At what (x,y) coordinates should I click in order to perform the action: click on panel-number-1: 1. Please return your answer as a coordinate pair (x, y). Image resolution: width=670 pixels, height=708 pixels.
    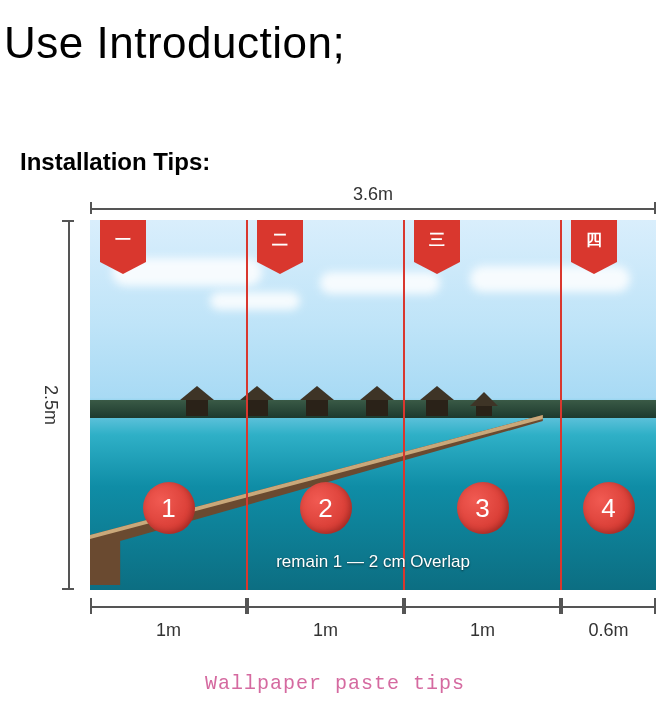
    Looking at the image, I should click on (169, 508).